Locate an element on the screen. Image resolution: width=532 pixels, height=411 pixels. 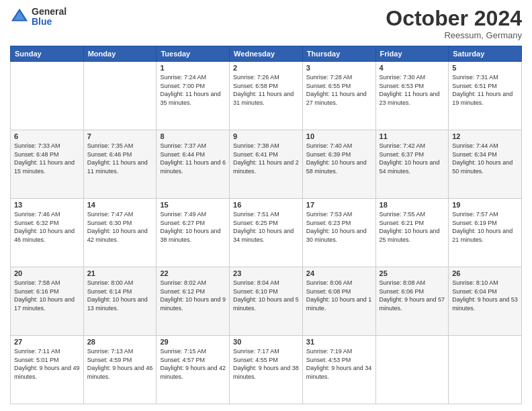
table-cell: 15 Sunrise: 7:49 AMSunset: 6:27 PMDaylig… is located at coordinates (193, 233).